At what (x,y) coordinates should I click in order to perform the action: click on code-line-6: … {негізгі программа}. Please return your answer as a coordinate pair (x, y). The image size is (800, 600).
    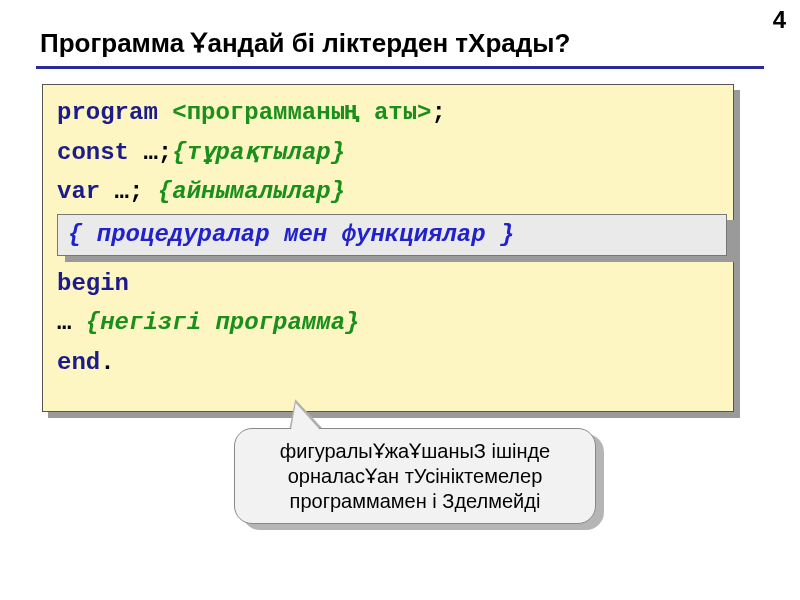
    Looking at the image, I should click on (388, 323).